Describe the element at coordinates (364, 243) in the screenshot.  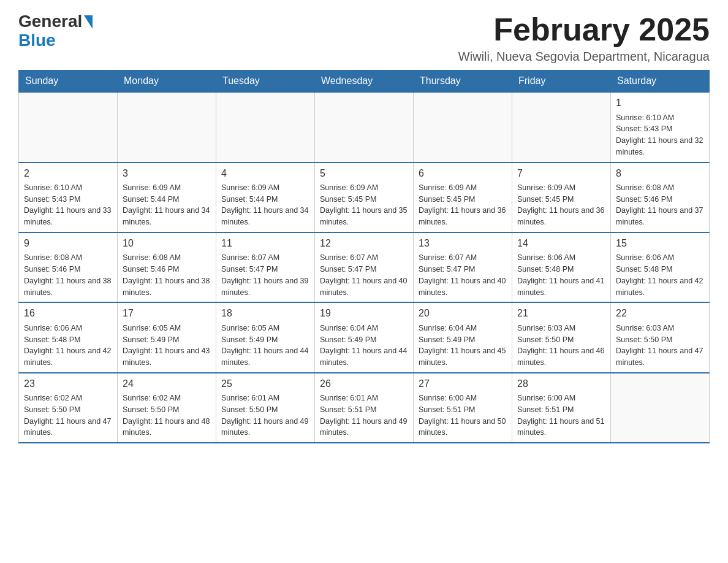
I see `day-number: 12` at that location.